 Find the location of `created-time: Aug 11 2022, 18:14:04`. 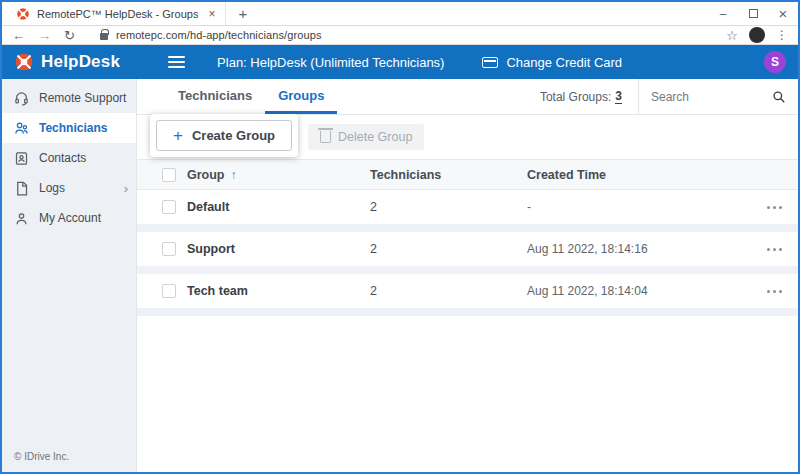

created-time: Aug 11 2022, 18:14:04 is located at coordinates (640, 291).